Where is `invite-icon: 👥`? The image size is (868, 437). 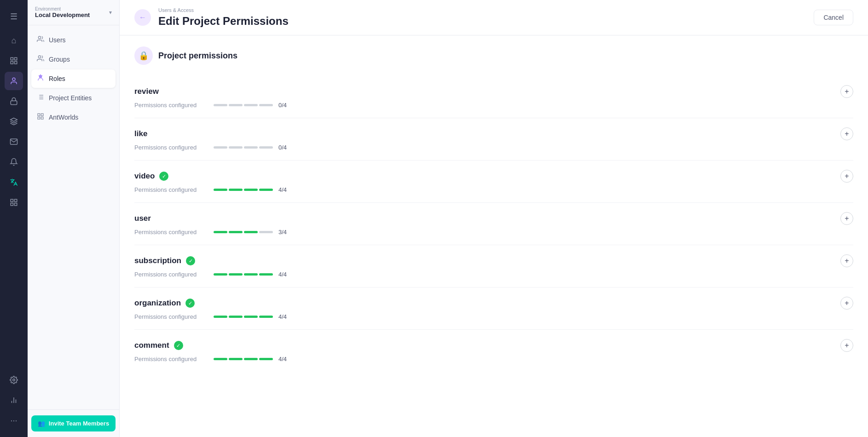 invite-icon: 👥 is located at coordinates (41, 423).